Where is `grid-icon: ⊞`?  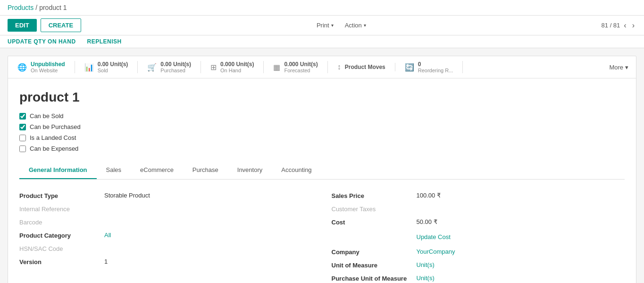 grid-icon: ⊞ is located at coordinates (213, 67).